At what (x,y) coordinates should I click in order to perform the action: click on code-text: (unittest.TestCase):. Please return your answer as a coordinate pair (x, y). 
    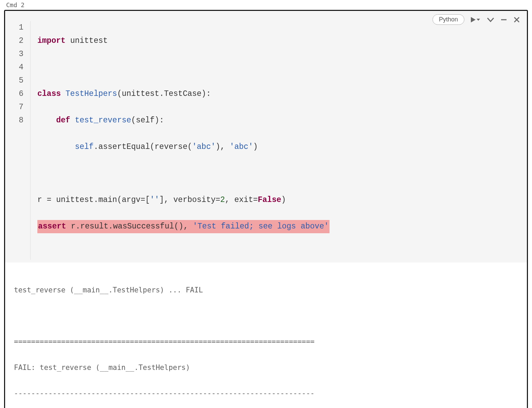
    Looking at the image, I should click on (164, 94).